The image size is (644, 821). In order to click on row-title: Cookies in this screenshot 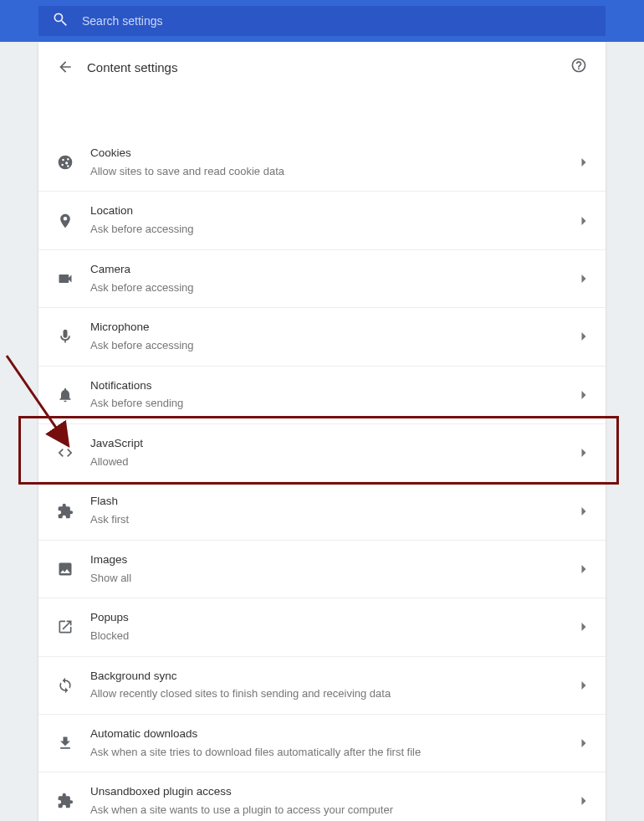, I will do `click(335, 154)`.